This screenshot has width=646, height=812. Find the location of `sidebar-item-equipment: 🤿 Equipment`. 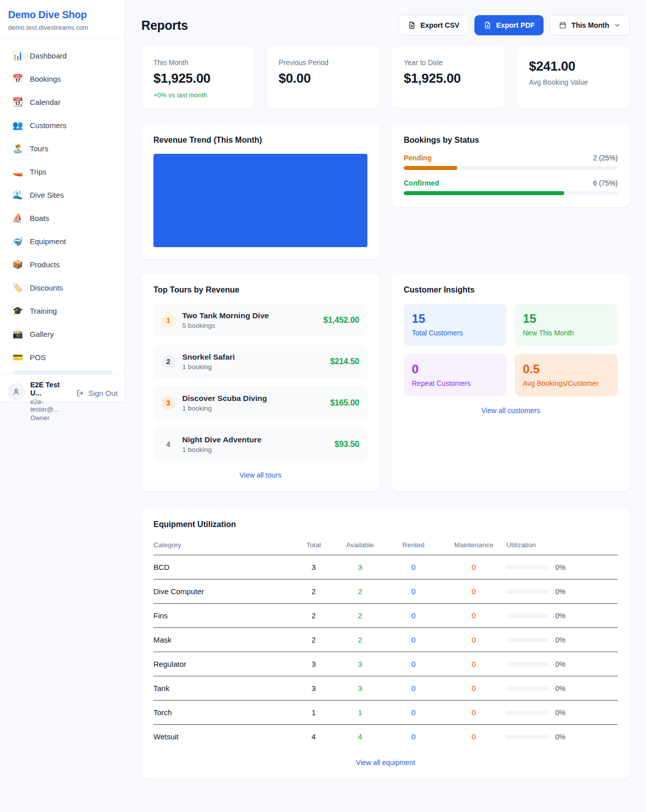

sidebar-item-equipment: 🤿 Equipment is located at coordinates (63, 241).